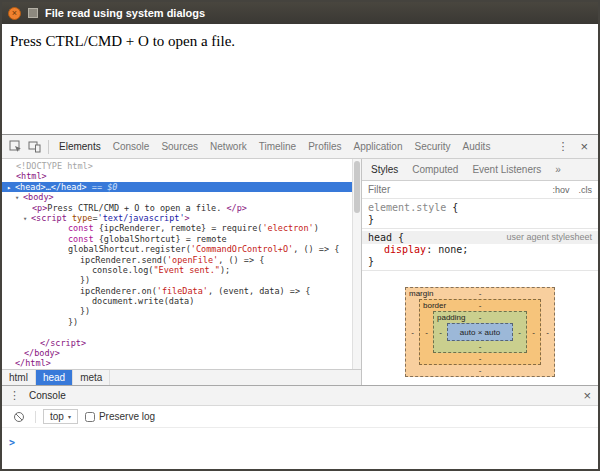 The width and height of the screenshot is (600, 471). What do you see at coordinates (48, 396) in the screenshot?
I see `console-drawer-tab: Console` at bounding box center [48, 396].